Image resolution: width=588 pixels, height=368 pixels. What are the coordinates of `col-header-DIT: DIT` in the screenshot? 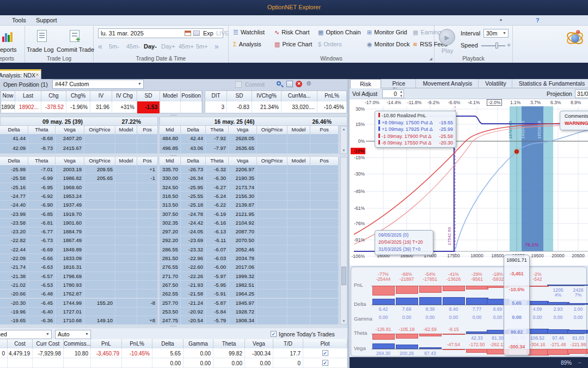 It's located at (216, 96).